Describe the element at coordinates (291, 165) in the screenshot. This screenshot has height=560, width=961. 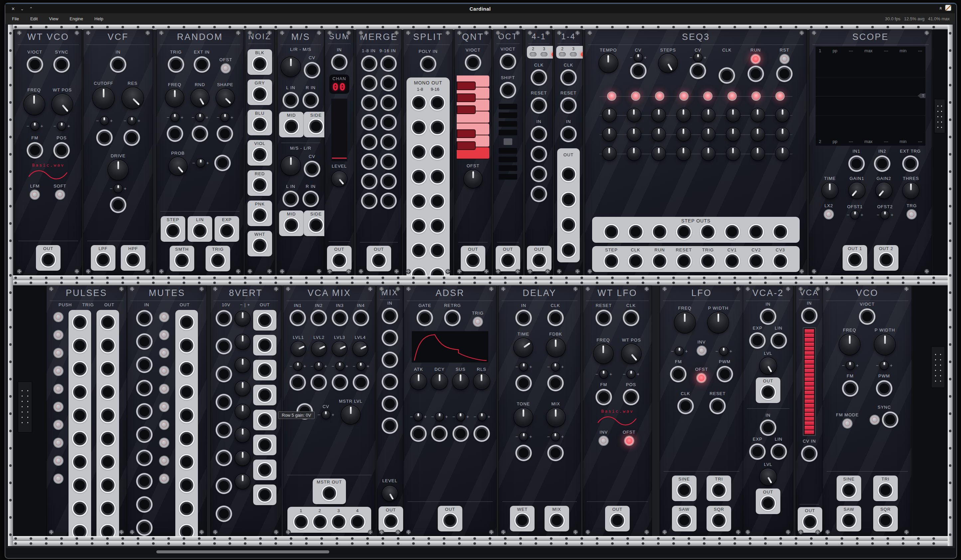
I see `knob-knob` at that location.